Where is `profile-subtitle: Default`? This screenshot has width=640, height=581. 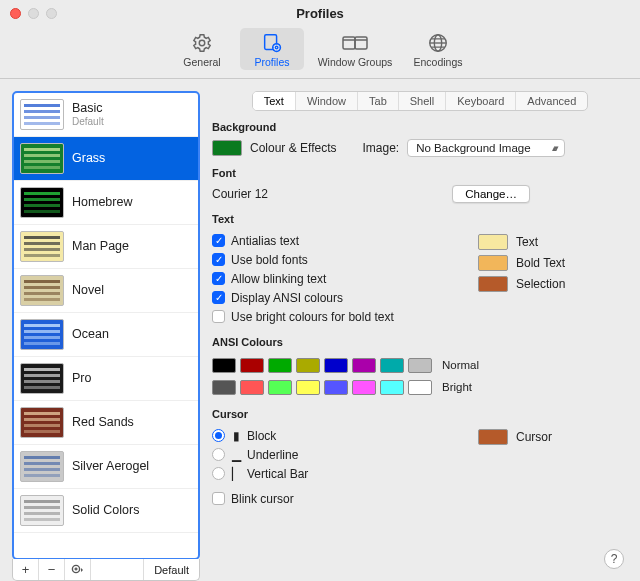 profile-subtitle: Default is located at coordinates (88, 122).